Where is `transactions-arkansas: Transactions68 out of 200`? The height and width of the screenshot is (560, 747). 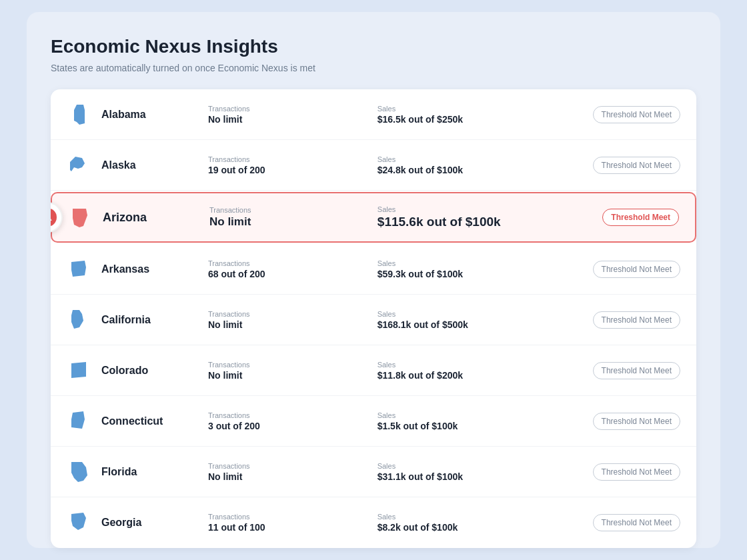 transactions-arkansas: Transactions68 out of 200 is located at coordinates (293, 269).